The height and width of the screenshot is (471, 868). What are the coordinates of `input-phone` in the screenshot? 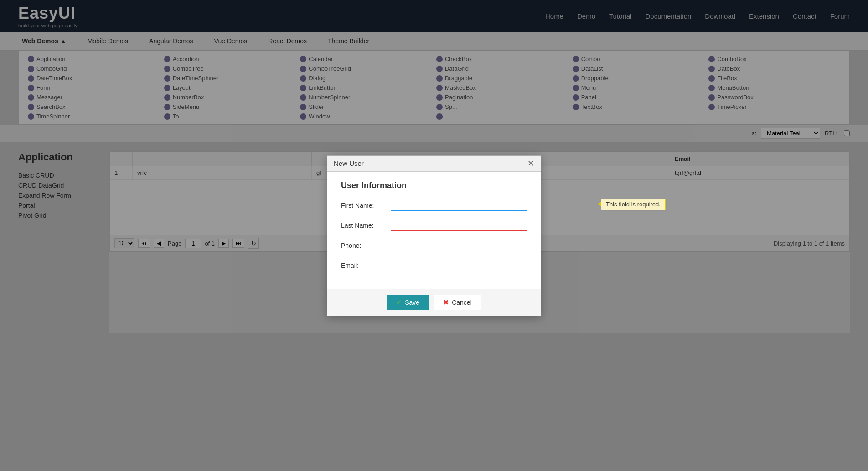 It's located at (459, 246).